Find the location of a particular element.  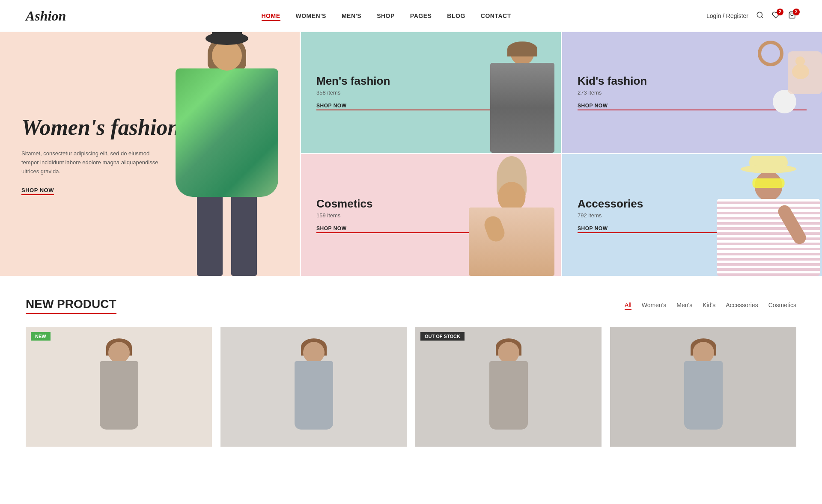

hero-text: Women's fashion Sitamet, consectetur adi… is located at coordinates (101, 154).